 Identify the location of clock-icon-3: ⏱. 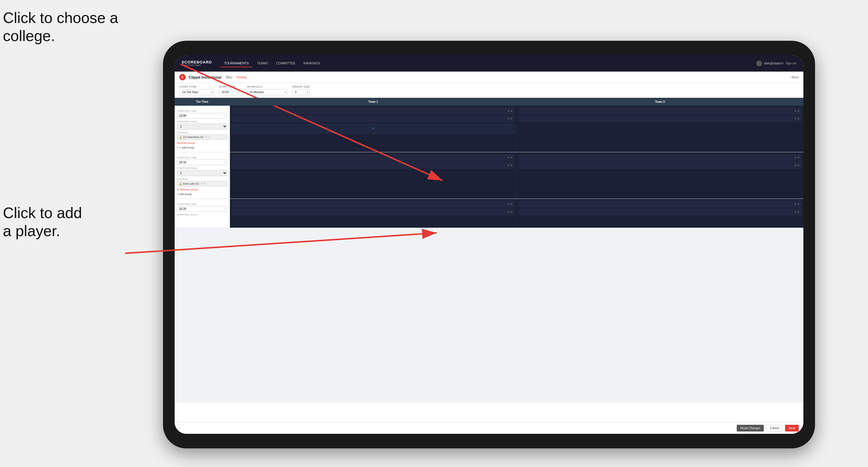
(224, 209).